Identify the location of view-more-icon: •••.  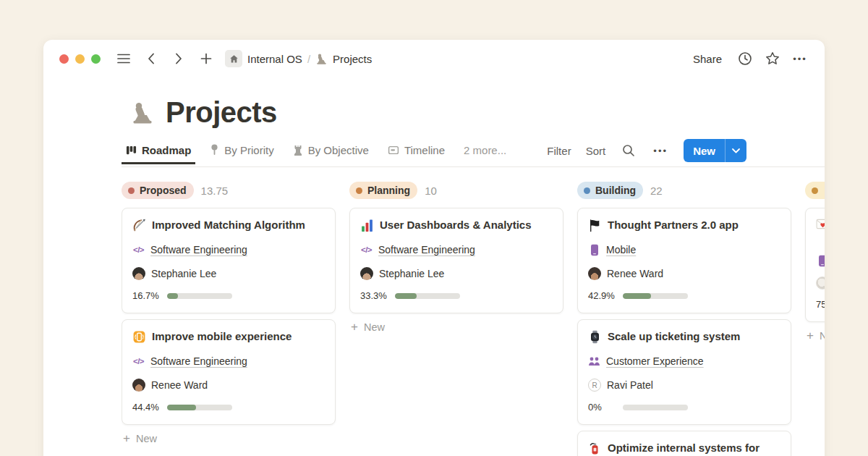
(660, 151).